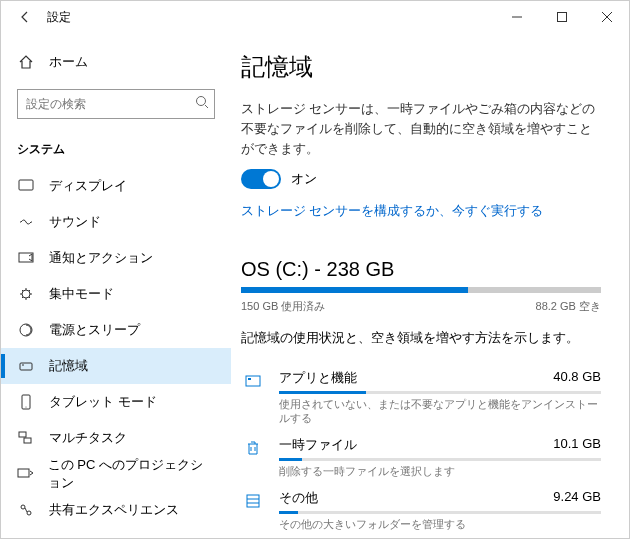 Image resolution: width=630 pixels, height=539 pixels. Describe the element at coordinates (421, 290) in the screenshot. I see `drive-usage-bar` at that location.